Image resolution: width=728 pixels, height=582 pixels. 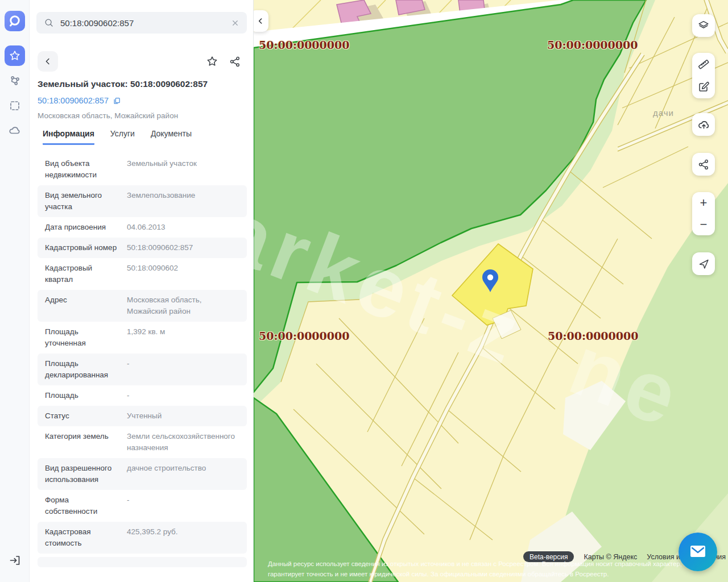 I want to click on table-row: Вид разрешенного использованиядачное стр…, so click(x=142, y=474).